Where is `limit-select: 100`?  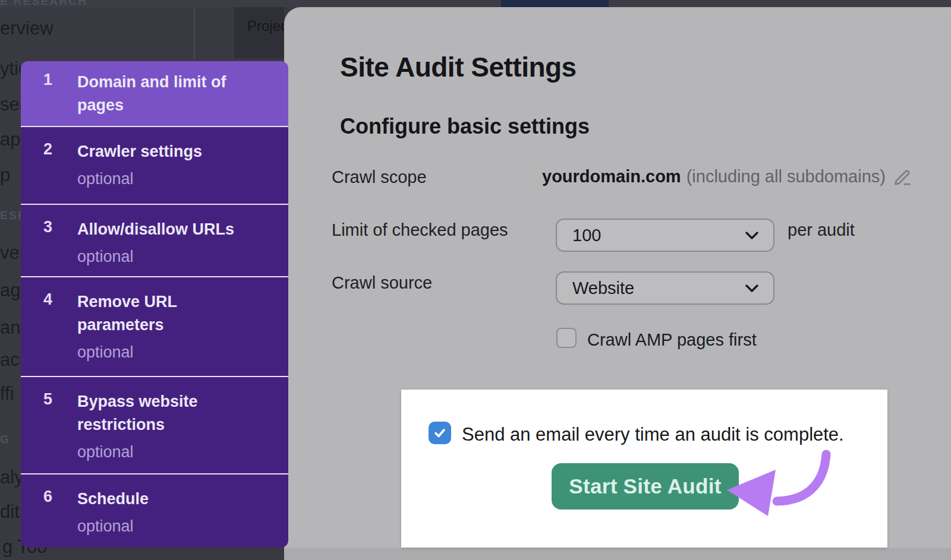 limit-select: 100 is located at coordinates (665, 235).